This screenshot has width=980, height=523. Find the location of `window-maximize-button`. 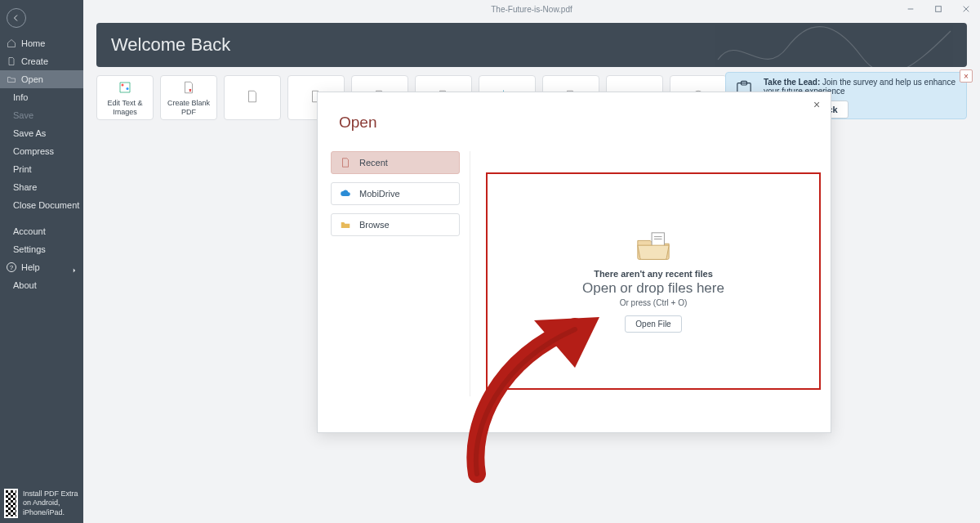

window-maximize-button is located at coordinates (938, 9).